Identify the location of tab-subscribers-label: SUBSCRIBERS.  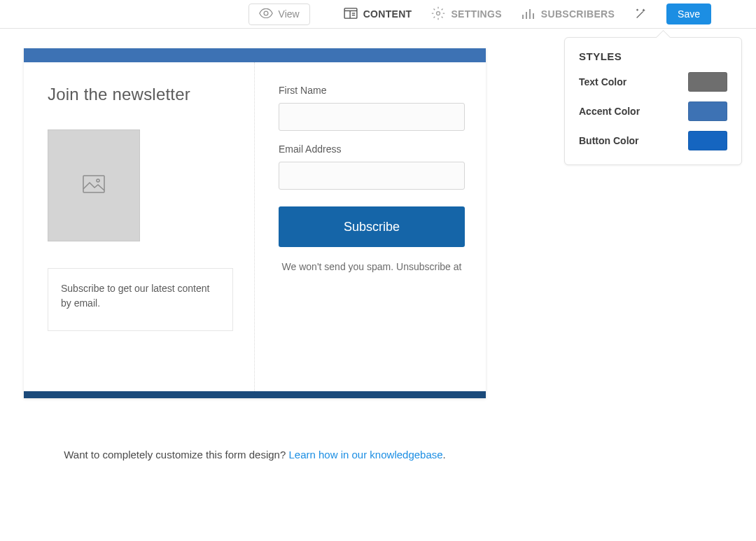
(578, 14).